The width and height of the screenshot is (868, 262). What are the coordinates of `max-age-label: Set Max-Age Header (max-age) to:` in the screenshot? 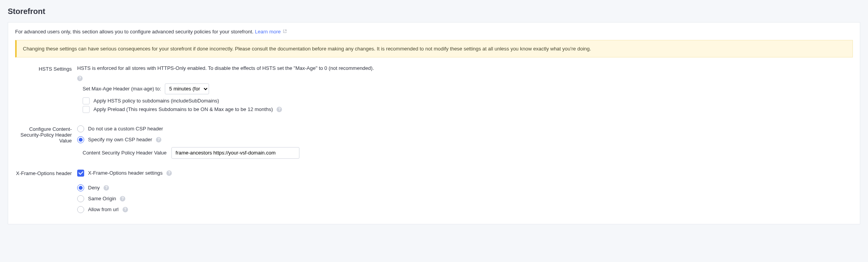 It's located at (122, 88).